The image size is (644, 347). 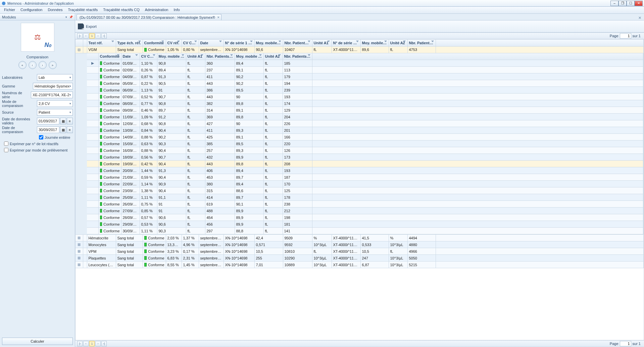 What do you see at coordinates (365, 90) in the screenshot?
I see `detail-row: Conforme06/09/20171,13 %91fL38689,5fL239` at bounding box center [365, 90].